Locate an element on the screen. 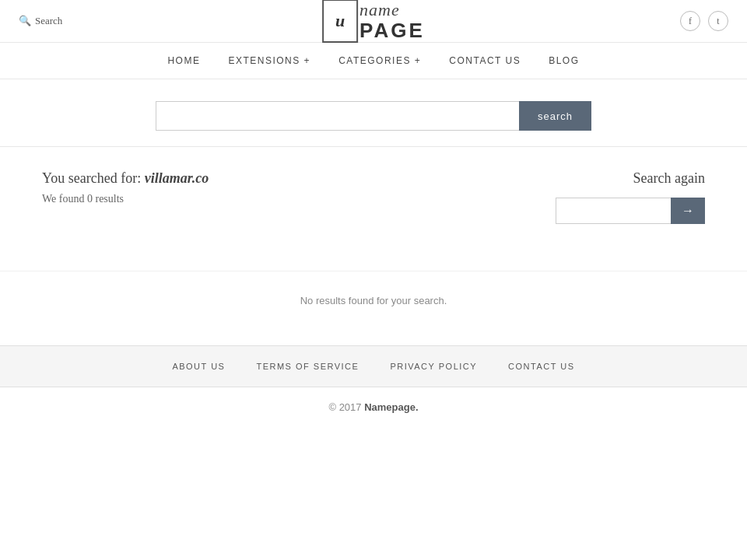 Image resolution: width=747 pixels, height=560 pixels. search-again-input is located at coordinates (613, 211).